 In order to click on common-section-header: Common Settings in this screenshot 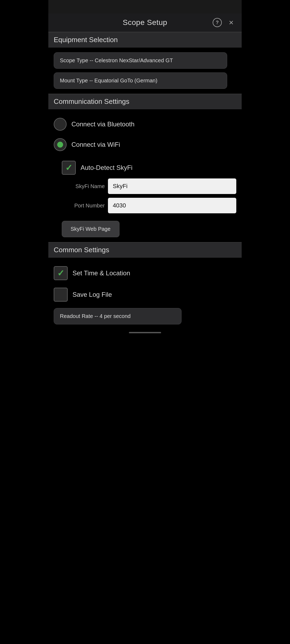, I will do `click(145, 250)`.